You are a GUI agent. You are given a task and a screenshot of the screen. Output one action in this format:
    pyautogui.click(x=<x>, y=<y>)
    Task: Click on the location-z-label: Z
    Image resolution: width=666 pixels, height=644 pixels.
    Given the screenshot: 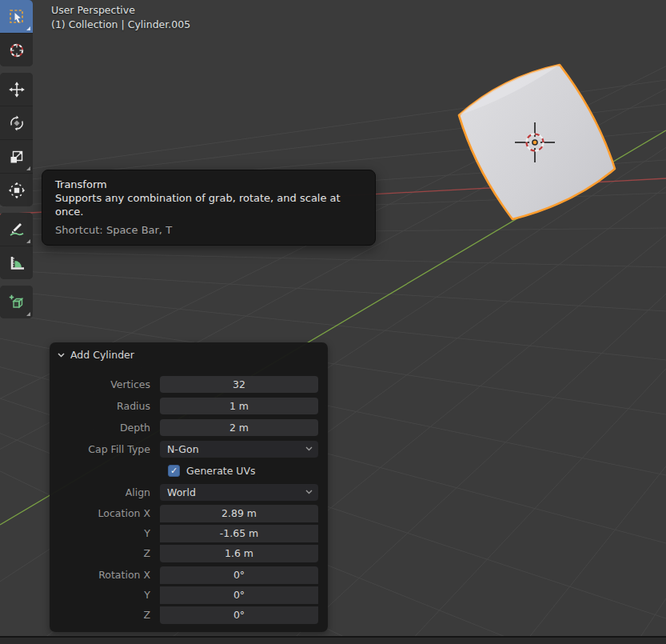 What is the action you would take?
    pyautogui.click(x=105, y=554)
    